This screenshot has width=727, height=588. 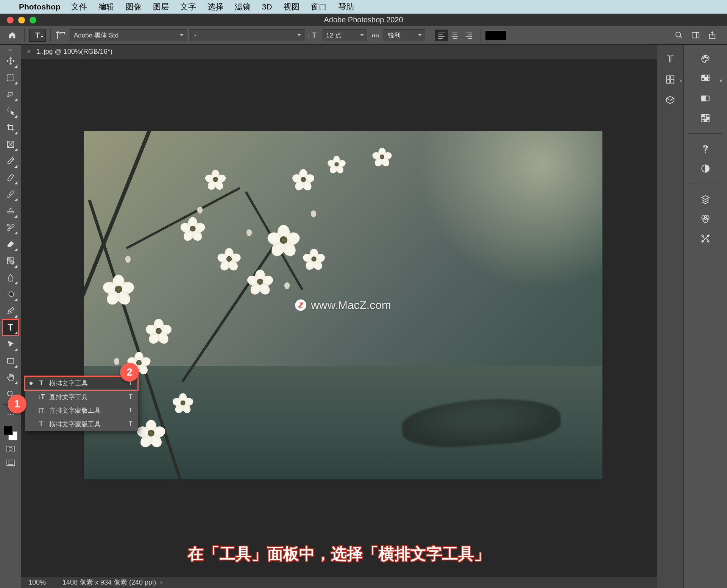 I want to click on layers-panel-icon, so click(x=705, y=199).